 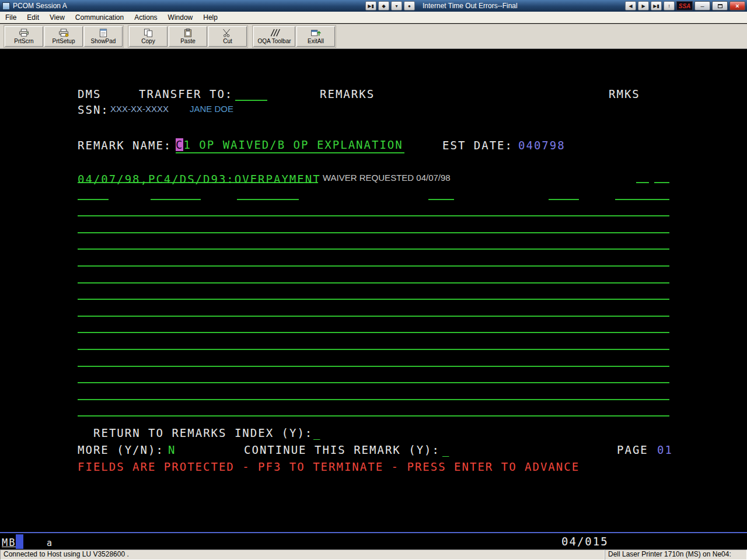 What do you see at coordinates (20, 541) in the screenshot?
I see `oia-cursor-block` at bounding box center [20, 541].